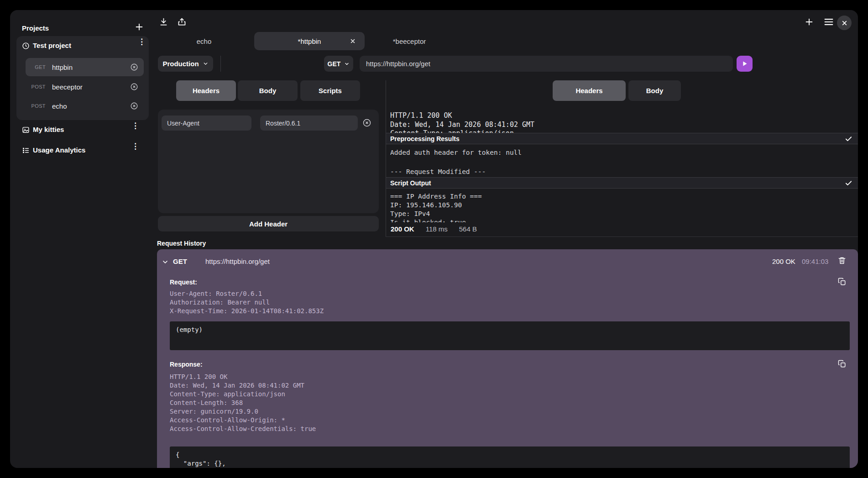  Describe the element at coordinates (589, 90) in the screenshot. I see `tab-response-headers: Headers` at that location.